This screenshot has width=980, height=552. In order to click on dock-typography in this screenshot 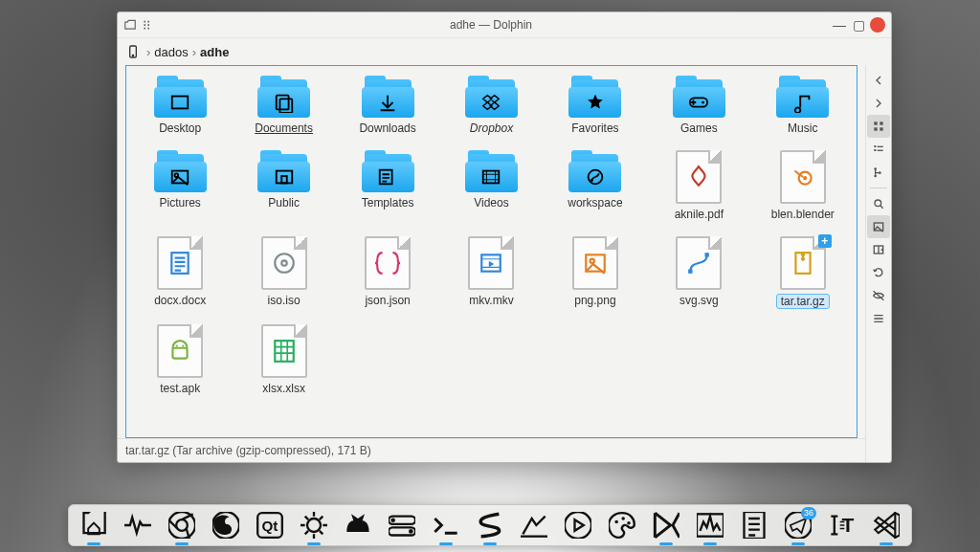, I will do `click(842, 525)`.